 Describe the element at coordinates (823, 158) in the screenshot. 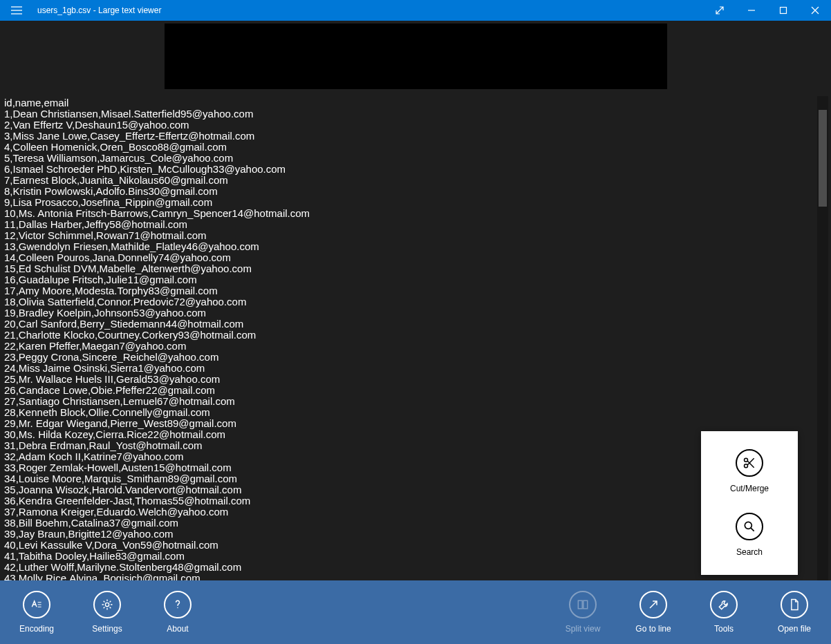

I see `scrollbar-thumb` at that location.